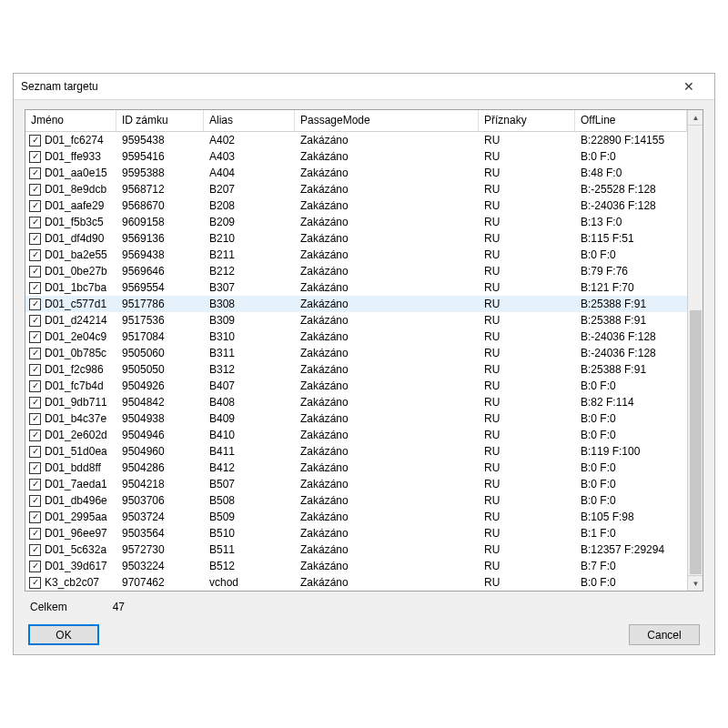 The image size is (728, 728). Describe the element at coordinates (357, 320) in the screenshot. I see `table-row: D01_d242149517536B309ZakázánoRUB:25388 F…` at that location.